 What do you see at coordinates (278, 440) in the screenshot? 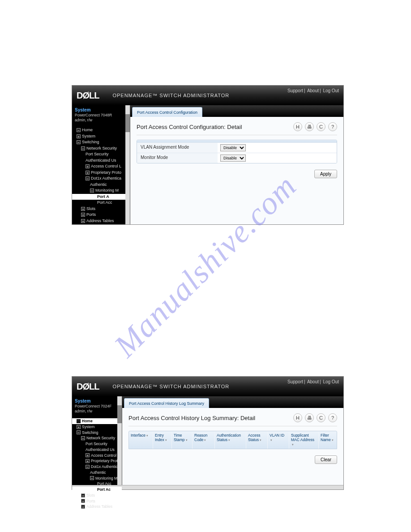
I see `col-vlan-id: VLAN ID▾` at bounding box center [278, 440].